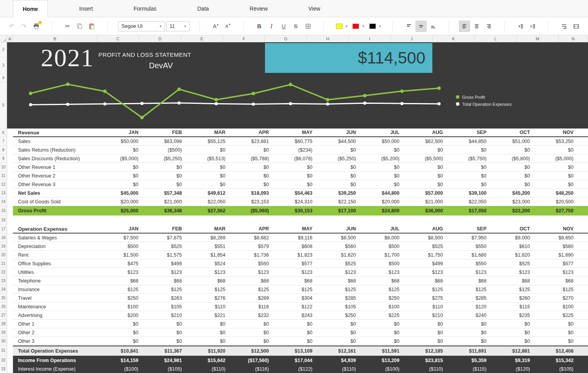  What do you see at coordinates (55, 141) in the screenshot?
I see `cell-label: Sales` at bounding box center [55, 141].